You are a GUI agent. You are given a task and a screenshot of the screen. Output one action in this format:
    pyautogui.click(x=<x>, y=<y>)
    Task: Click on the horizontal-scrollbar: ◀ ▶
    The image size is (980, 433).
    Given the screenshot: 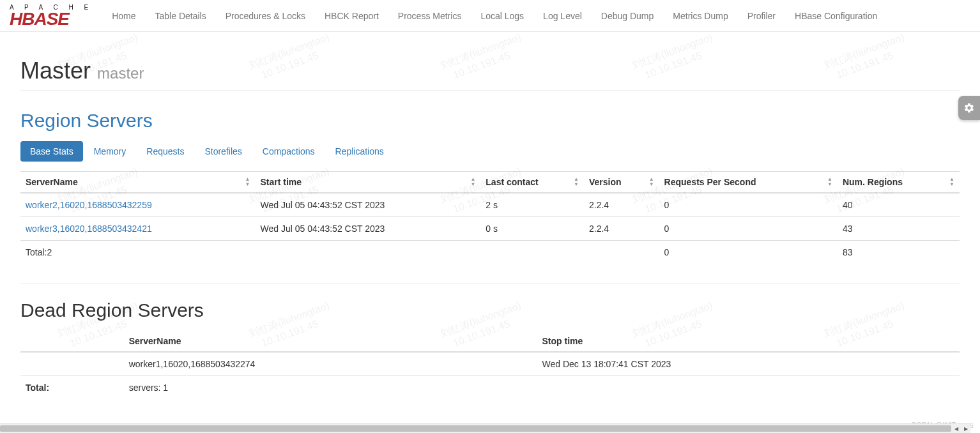 What is the action you would take?
    pyautogui.click(x=486, y=428)
    